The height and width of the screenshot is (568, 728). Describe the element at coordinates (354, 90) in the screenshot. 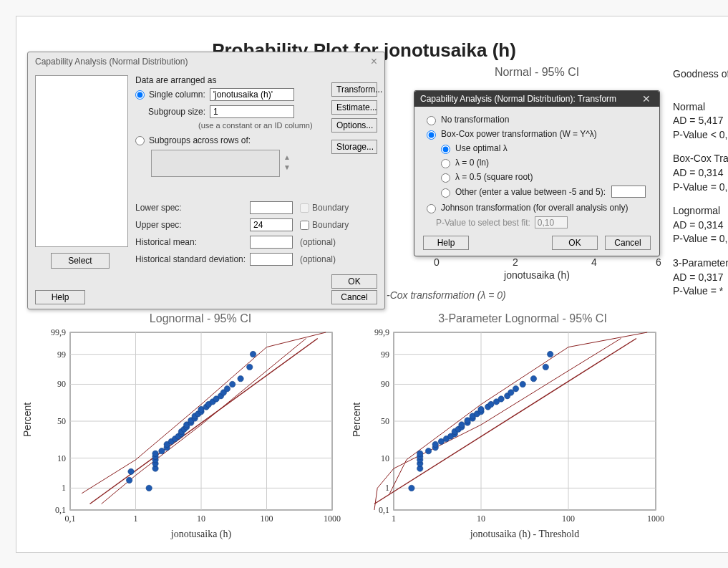

I see `transform-button: Transform...` at that location.